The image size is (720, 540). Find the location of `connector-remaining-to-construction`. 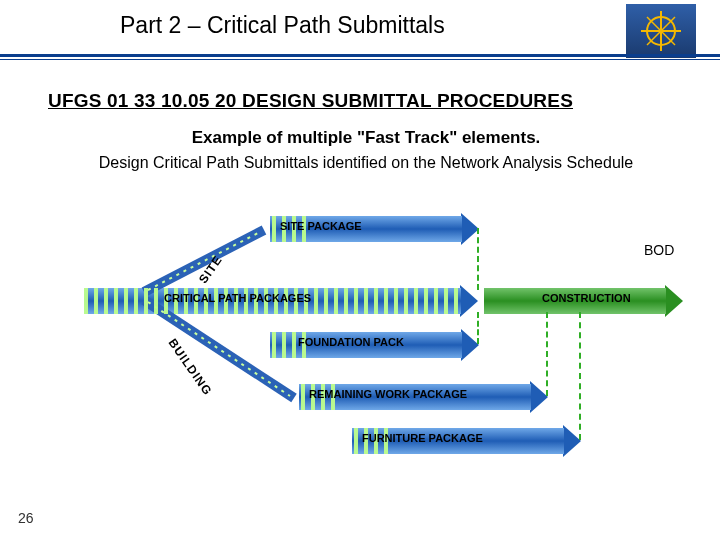

connector-remaining-to-construction is located at coordinates (547, 354).